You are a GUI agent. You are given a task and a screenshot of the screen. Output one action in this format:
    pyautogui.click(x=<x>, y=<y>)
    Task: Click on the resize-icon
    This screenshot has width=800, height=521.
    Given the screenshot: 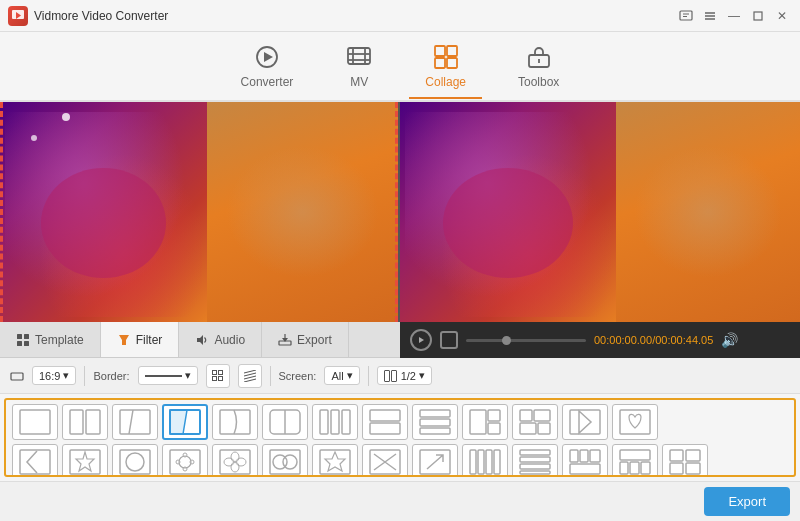 What is the action you would take?
    pyautogui.click(x=17, y=376)
    